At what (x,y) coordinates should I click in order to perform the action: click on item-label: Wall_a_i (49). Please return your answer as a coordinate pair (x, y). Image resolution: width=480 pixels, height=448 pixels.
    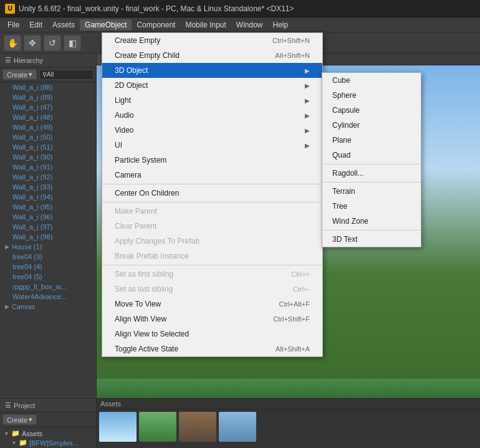
    Looking at the image, I should click on (32, 127).